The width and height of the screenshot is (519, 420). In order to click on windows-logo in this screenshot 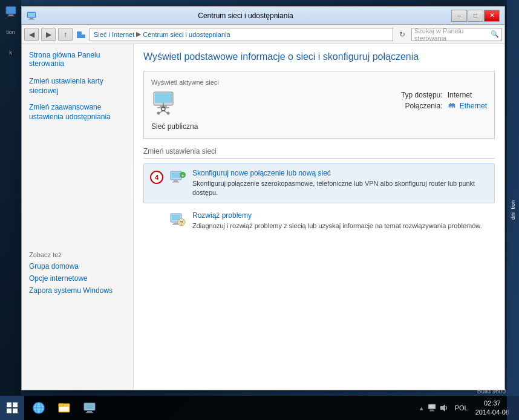, I will do `click(12, 408)`.